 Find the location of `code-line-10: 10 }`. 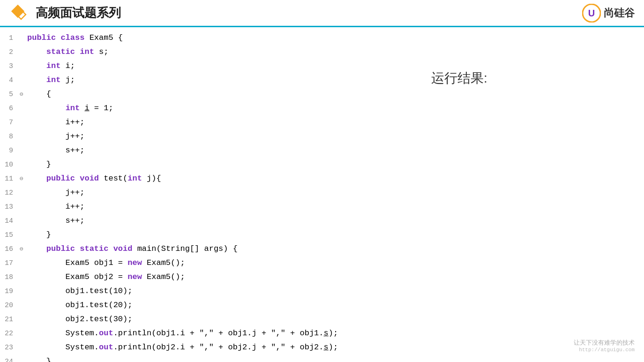

code-line-10: 10 } is located at coordinates (192, 166).